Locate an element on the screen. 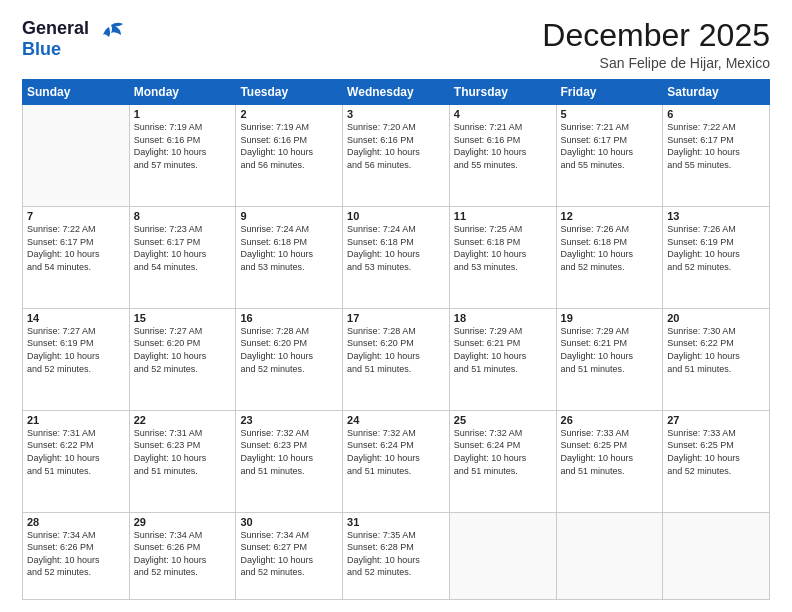 Image resolution: width=792 pixels, height=612 pixels. day-info: Sunrise: 7:27 AM Sunset: 6:19 PM Dayligh… is located at coordinates (76, 350).